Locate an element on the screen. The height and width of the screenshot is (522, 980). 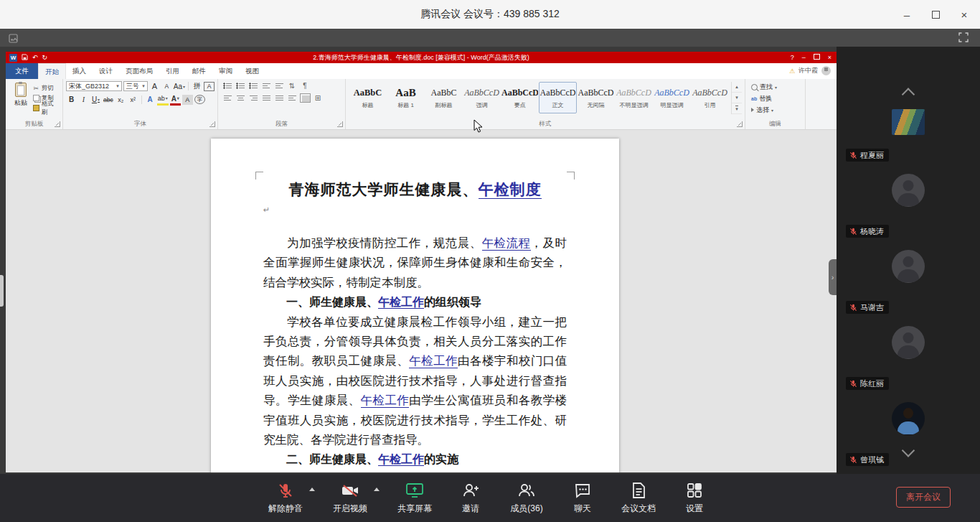
ribbon: 粘贴 ✂ 剪切 复制 格式刷 is located at coordinates (421, 105).